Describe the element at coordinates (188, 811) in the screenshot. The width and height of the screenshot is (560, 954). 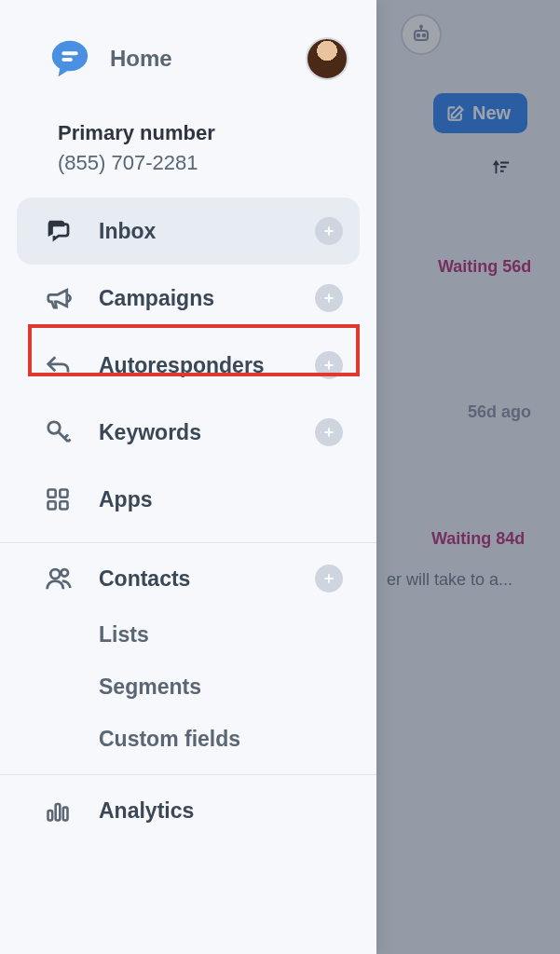
I see `nav-analytics: Analytics` at that location.